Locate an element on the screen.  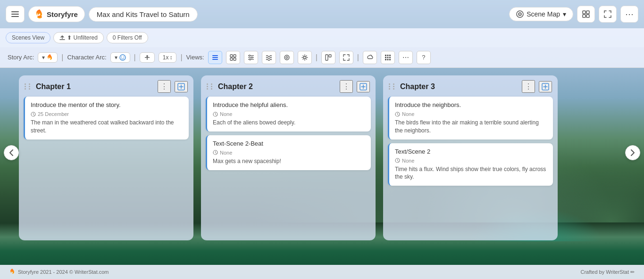
chapter-3-add-button is located at coordinates (545, 87).